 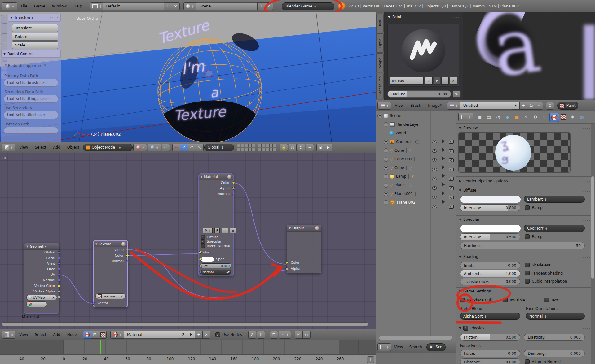 I want to click on outliner-row: + RenderLayer, so click(x=402, y=124).